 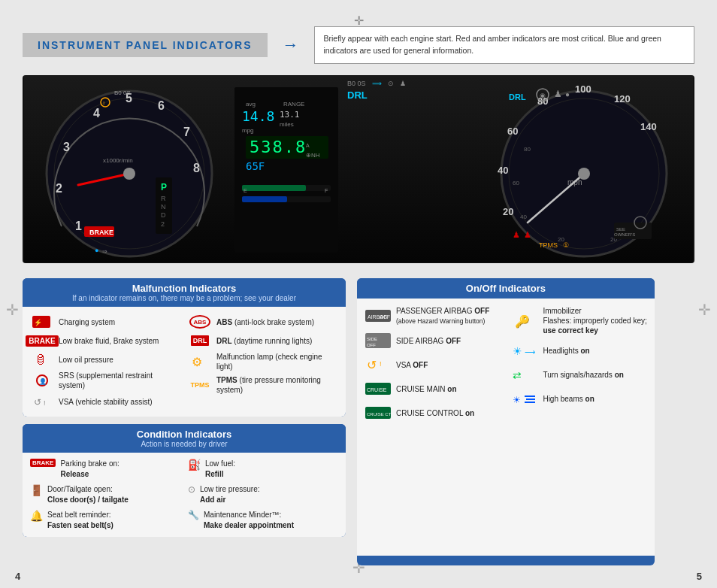 I want to click on svg-text: D, so click(x=164, y=215).